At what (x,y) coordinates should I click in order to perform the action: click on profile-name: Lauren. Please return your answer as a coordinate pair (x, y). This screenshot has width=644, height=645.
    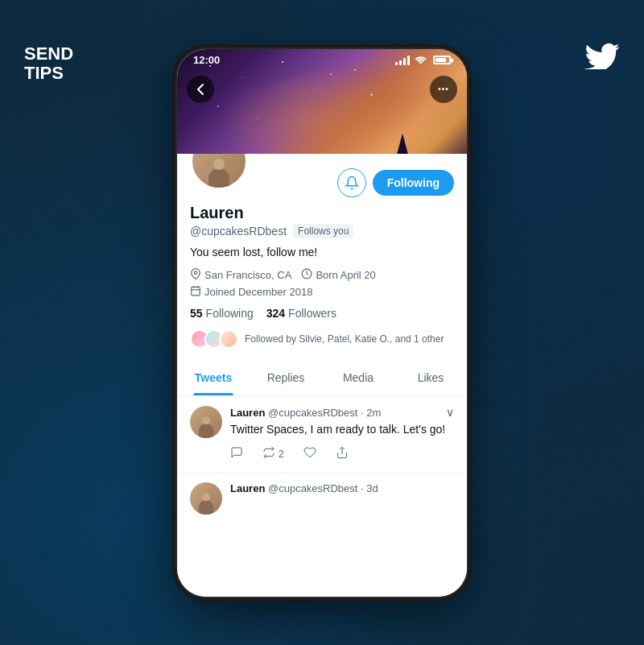
    Looking at the image, I should click on (322, 213).